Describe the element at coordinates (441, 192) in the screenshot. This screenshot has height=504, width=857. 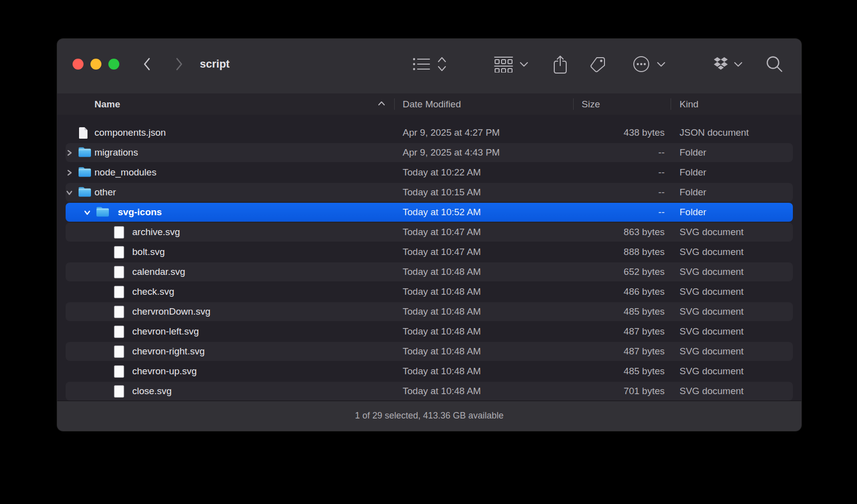
I see `file-date: Today at 10:15 AM` at that location.